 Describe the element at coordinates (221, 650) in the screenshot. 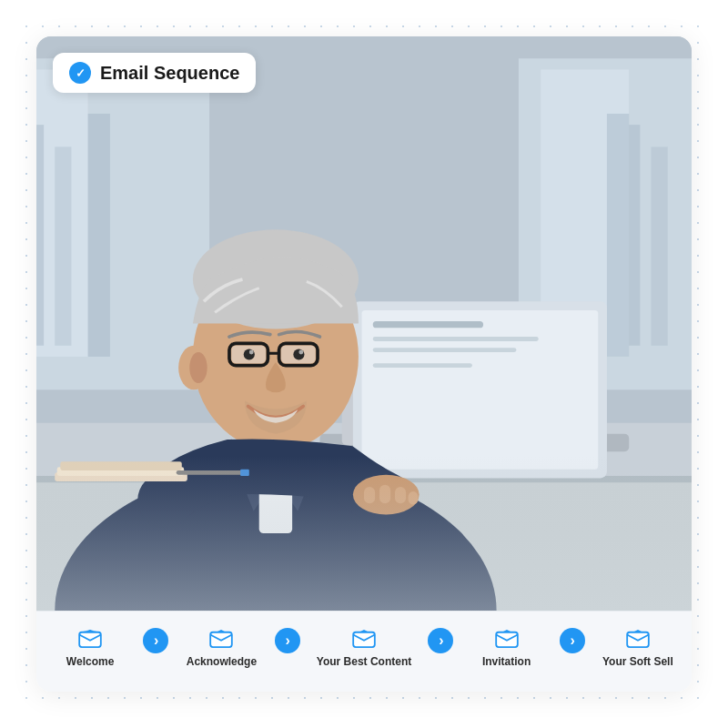

I see `seq-item-acknowledge: Acknowledge` at that location.